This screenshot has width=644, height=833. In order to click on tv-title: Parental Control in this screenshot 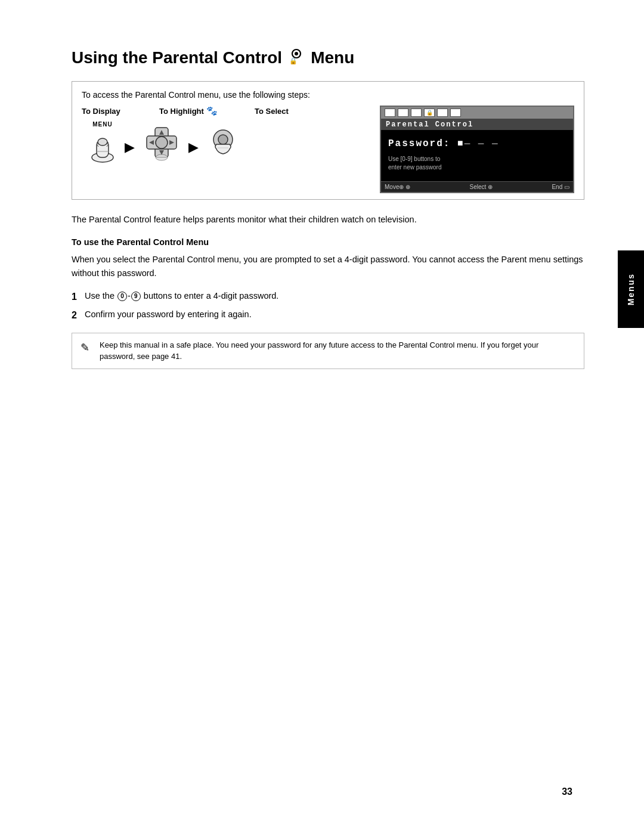, I will do `click(429, 125)`.